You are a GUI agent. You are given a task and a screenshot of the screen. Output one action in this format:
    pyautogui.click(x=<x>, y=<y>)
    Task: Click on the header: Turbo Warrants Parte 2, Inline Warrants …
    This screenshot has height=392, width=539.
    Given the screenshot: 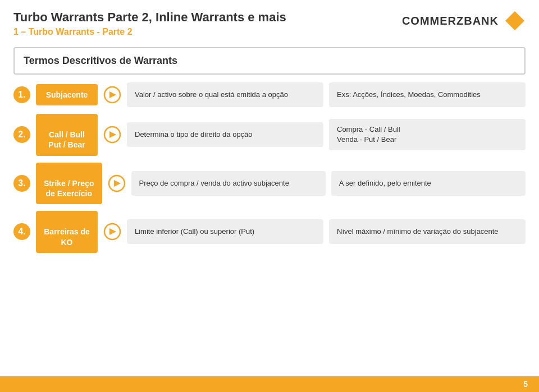 What is the action you would take?
    pyautogui.click(x=270, y=21)
    